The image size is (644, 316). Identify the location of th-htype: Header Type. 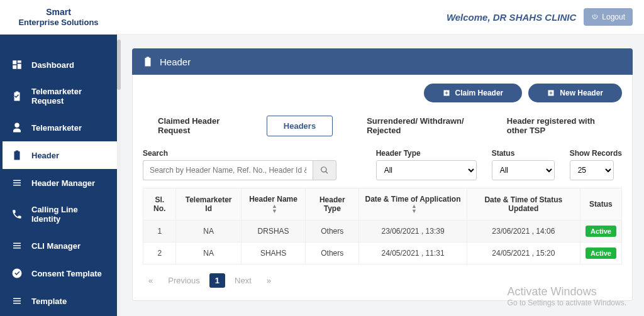
(332, 205).